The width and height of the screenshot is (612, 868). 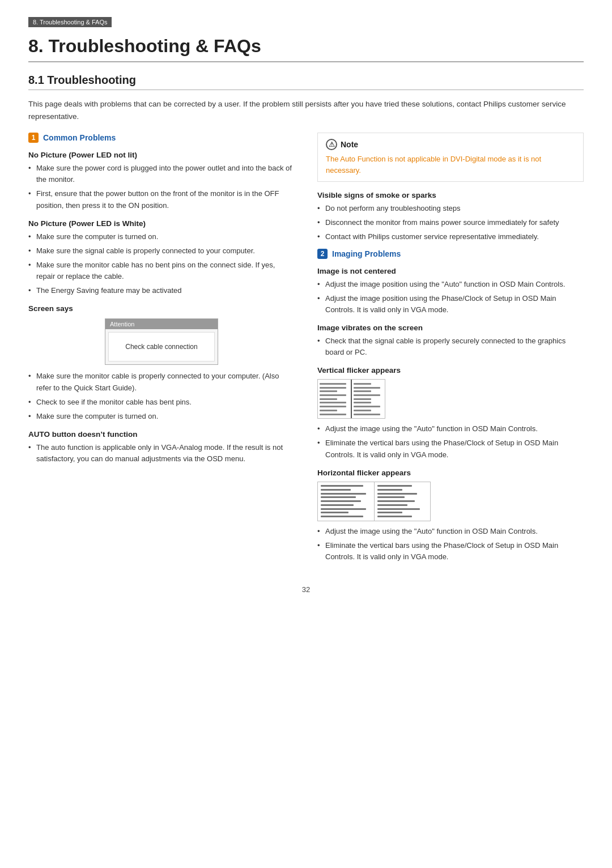 I want to click on bullet-list-hflicker: Adjust the image using the "Auto" functi…, so click(x=450, y=544).